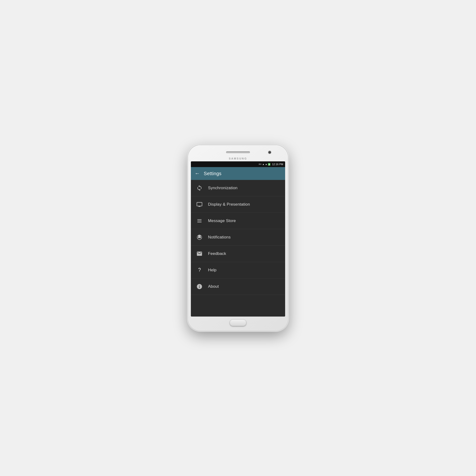 The width and height of the screenshot is (476, 476). What do you see at coordinates (219, 237) in the screenshot?
I see `notifications-label: Notifications` at bounding box center [219, 237].